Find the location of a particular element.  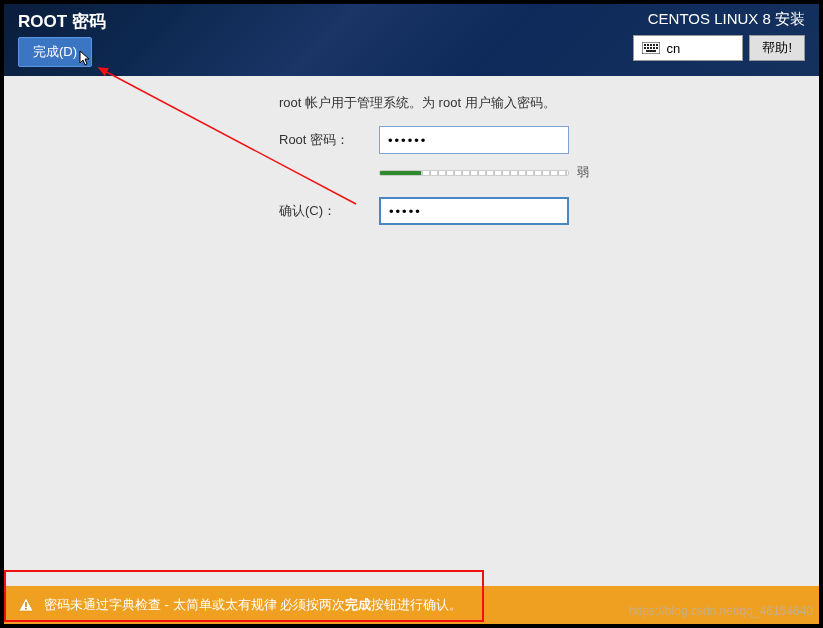

done-button: 完成(D) is located at coordinates (55, 52).